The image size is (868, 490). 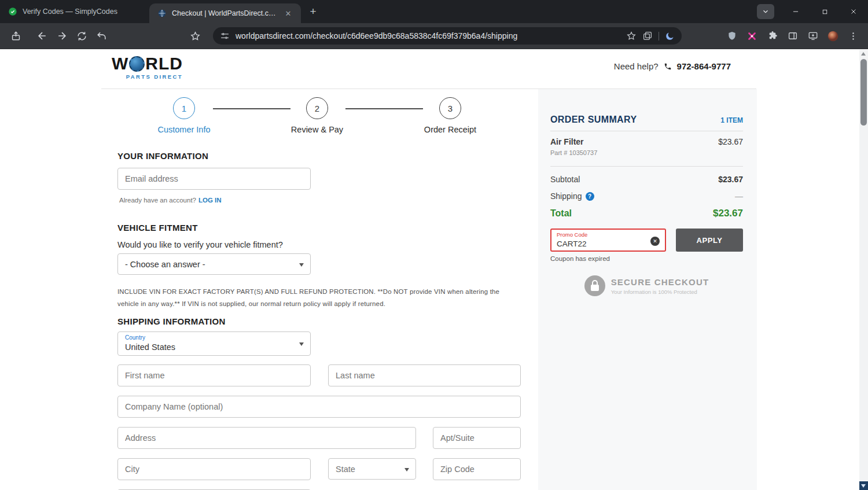 What do you see at coordinates (793, 36) in the screenshot?
I see `toolbar-right-icons` at bounding box center [793, 36].